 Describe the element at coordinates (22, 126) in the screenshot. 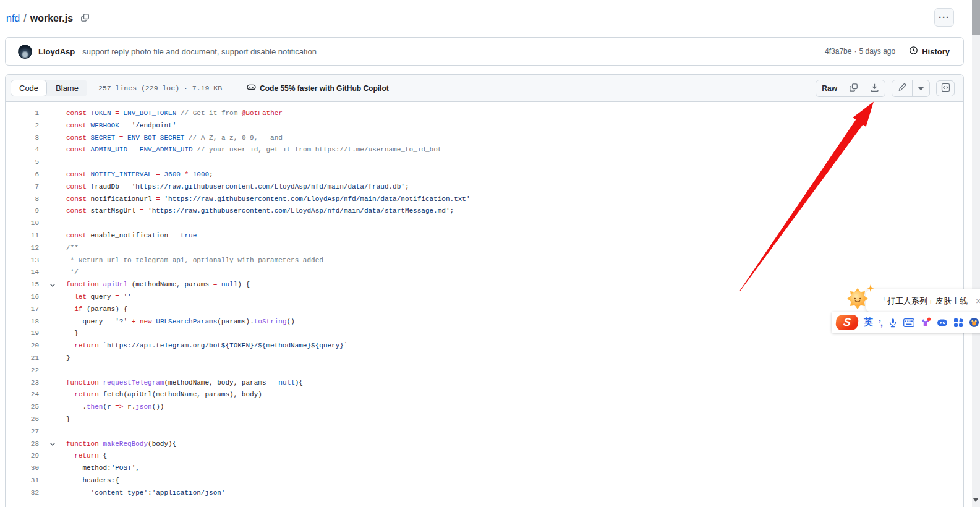

I see `line-number: 2` at that location.